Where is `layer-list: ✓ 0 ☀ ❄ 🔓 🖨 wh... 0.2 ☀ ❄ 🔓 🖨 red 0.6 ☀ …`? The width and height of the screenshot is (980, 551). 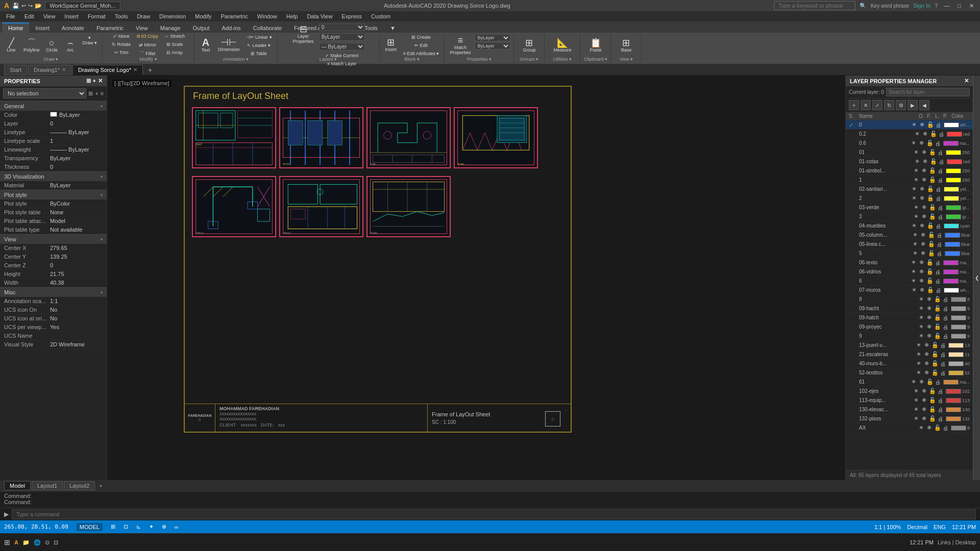
layer-list: ✓ 0 ☀ ❄ 🔓 🖨 wh... 0.2 ☀ ❄ 🔓 🖨 red 0.6 ☀ … is located at coordinates (910, 295).